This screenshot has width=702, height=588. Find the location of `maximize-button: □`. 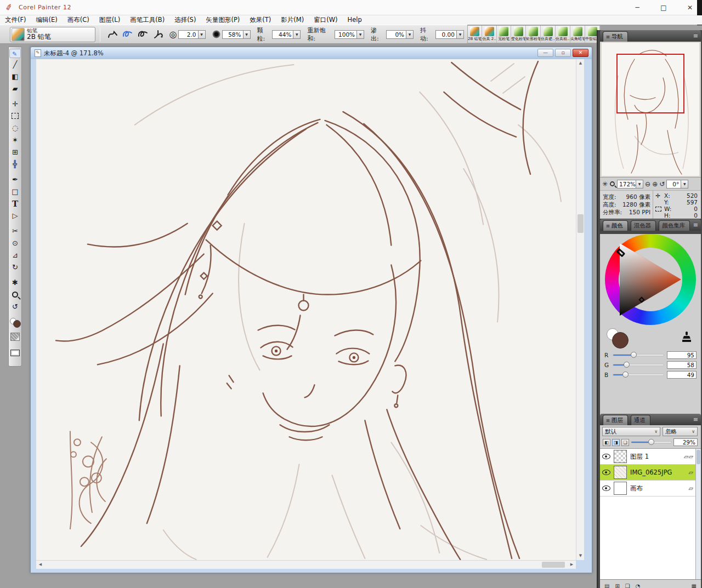

maximize-button: □ is located at coordinates (664, 8).